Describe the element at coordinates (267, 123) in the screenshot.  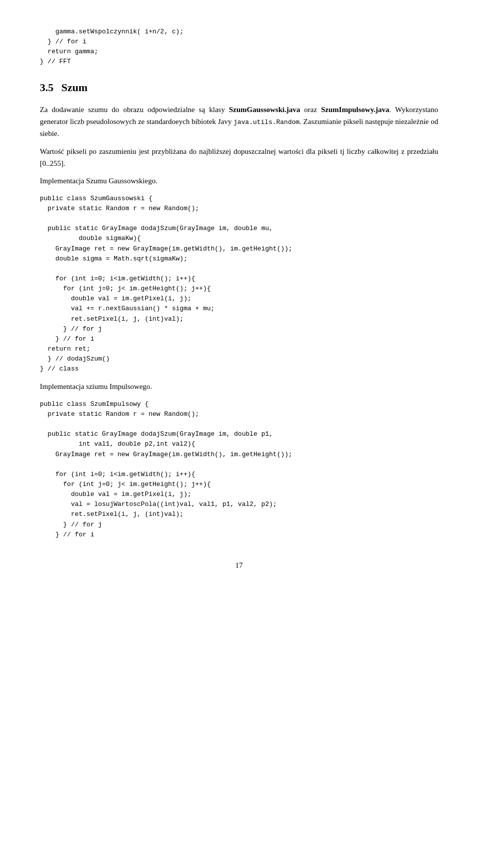
I see `inline-code-random: java.utils.Random` at that location.